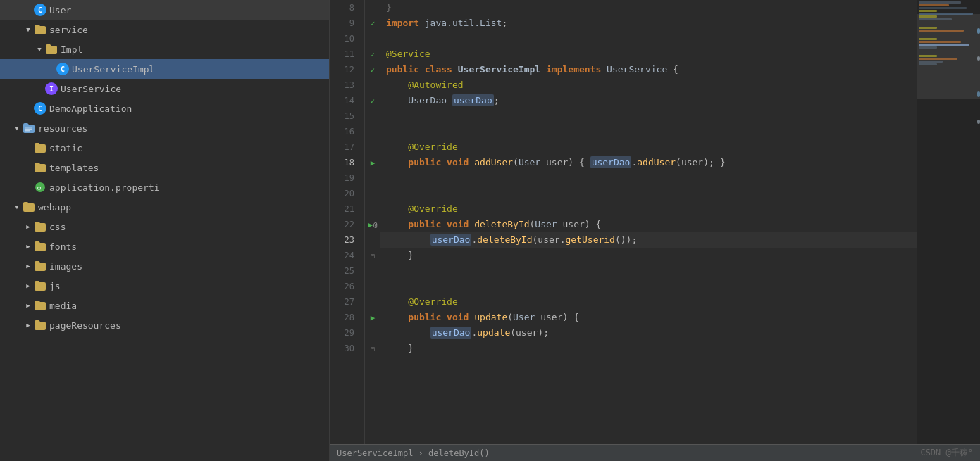 This screenshot has width=980, height=461. What do you see at coordinates (165, 89) in the screenshot?
I see `sidebar-item-userservice: I UserService` at bounding box center [165, 89].